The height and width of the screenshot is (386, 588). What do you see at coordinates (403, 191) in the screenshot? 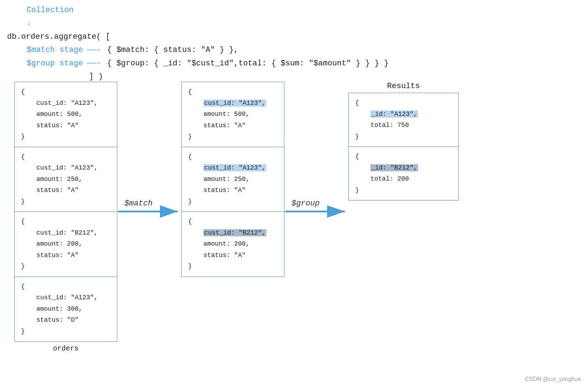
I see `rdoc2-line3: }` at bounding box center [403, 191].